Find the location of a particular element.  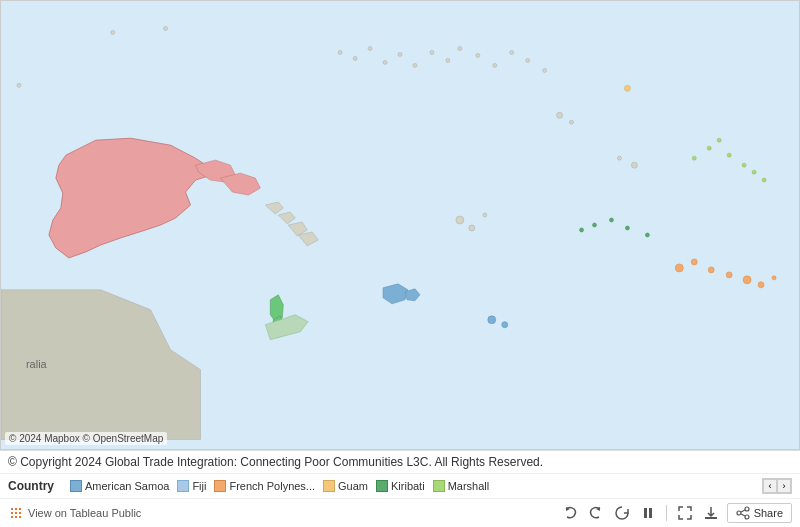

pause-icon is located at coordinates (648, 513).